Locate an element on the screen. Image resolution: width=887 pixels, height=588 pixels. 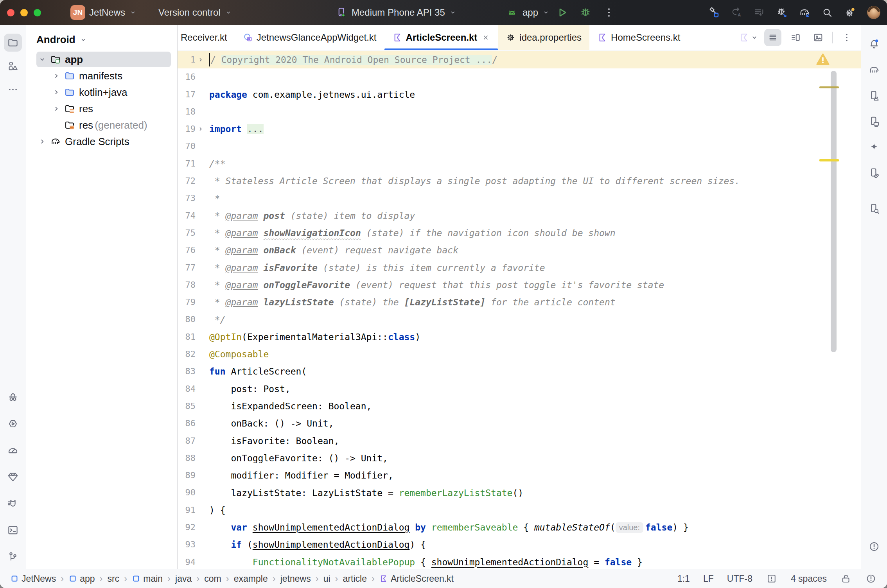
code-line-84: 84 post: Post, is located at coordinates (519, 389).